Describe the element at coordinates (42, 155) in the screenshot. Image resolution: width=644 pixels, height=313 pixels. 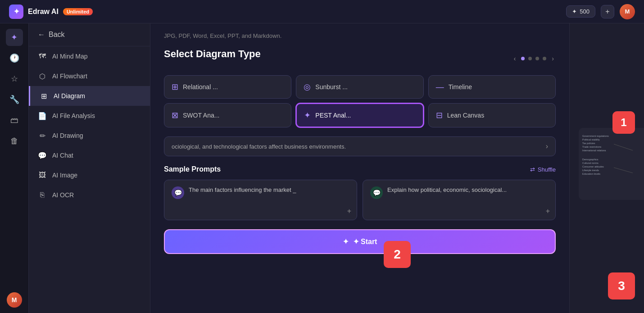
I see `ai-chat-icon: 💬` at that location.